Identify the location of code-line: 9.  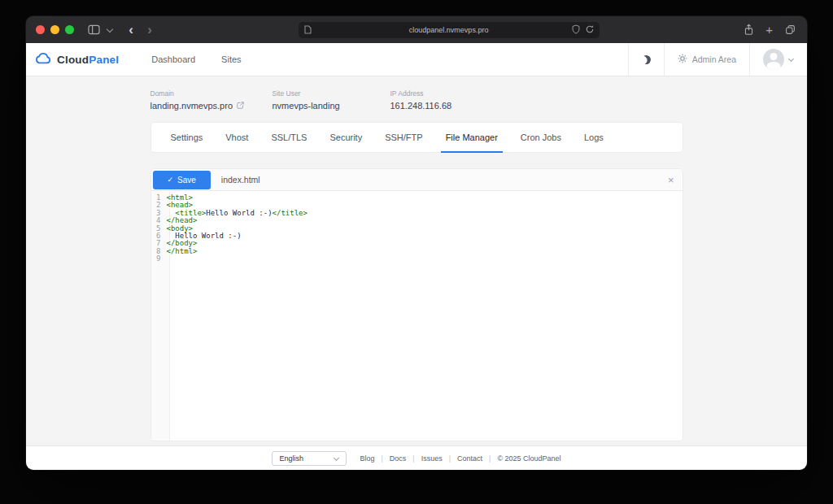
(416, 259).